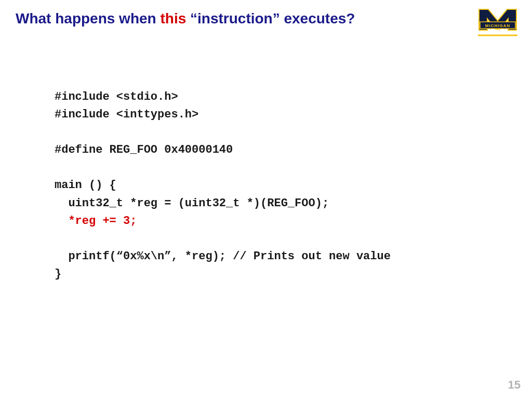  I want to click on code-line-2: #include <inttypes.h>, so click(127, 114).